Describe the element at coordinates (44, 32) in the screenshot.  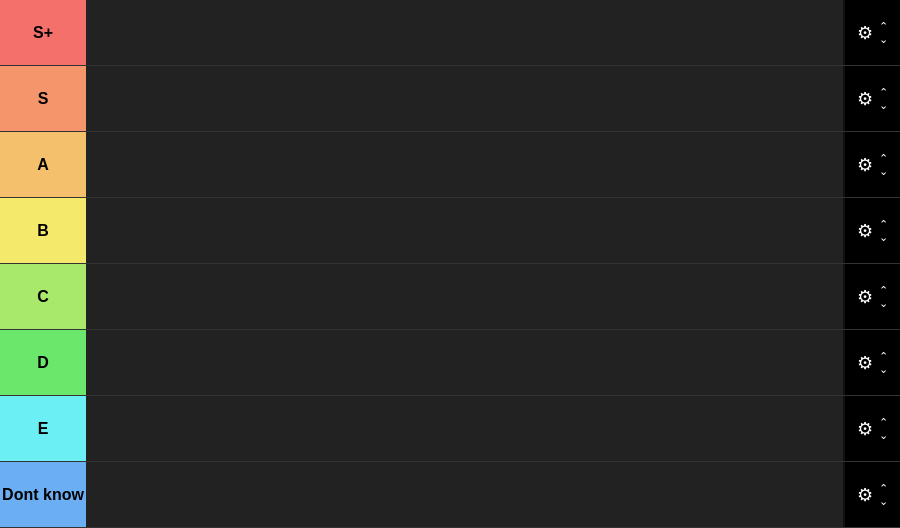
I see `tier-label-s-plus: S+` at that location.